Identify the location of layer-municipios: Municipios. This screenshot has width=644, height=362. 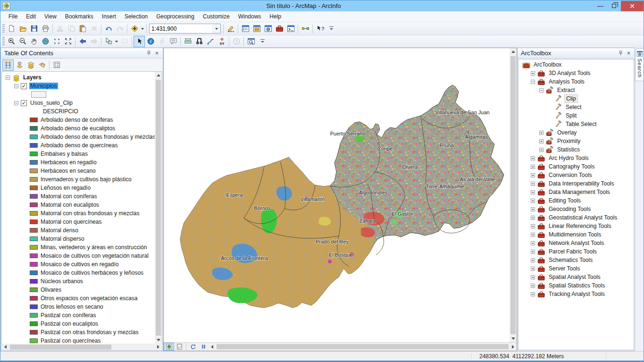
(43, 86).